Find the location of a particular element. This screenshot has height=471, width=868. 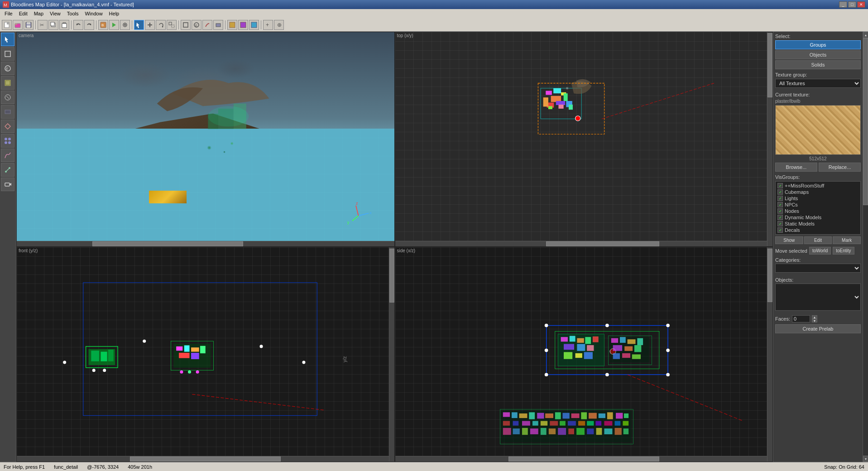

tool-face-lift is located at coordinates (254, 25).